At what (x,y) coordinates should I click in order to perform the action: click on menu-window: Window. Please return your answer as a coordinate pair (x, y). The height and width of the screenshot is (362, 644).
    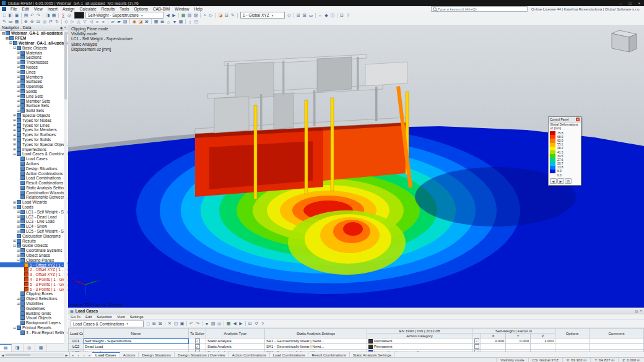
    Looking at the image, I should click on (182, 9).